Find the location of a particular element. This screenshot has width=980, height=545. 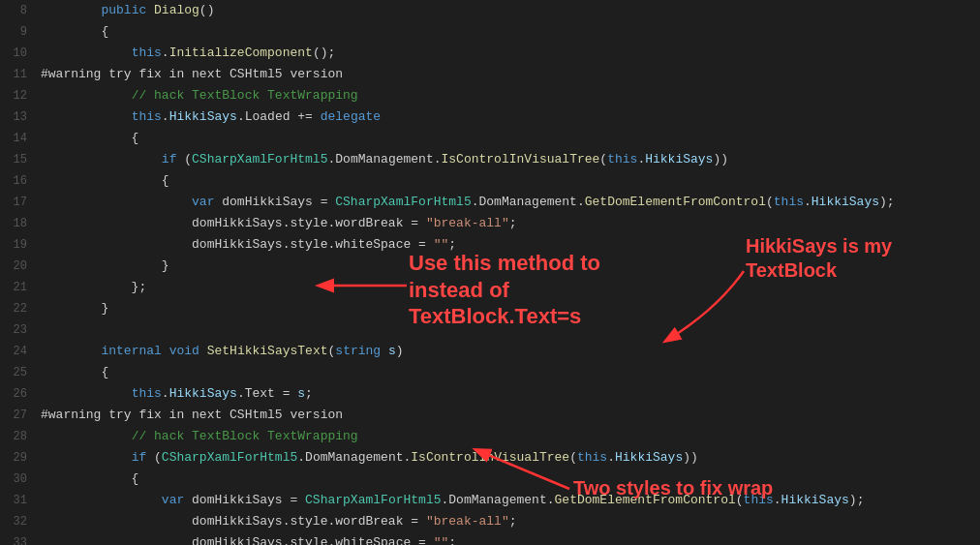

line-number: 28 is located at coordinates (20, 437).